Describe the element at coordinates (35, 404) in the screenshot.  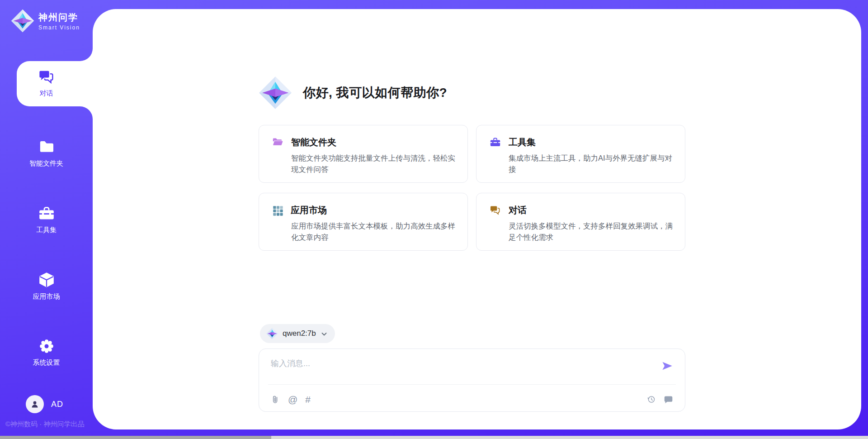
I see `avatar` at that location.